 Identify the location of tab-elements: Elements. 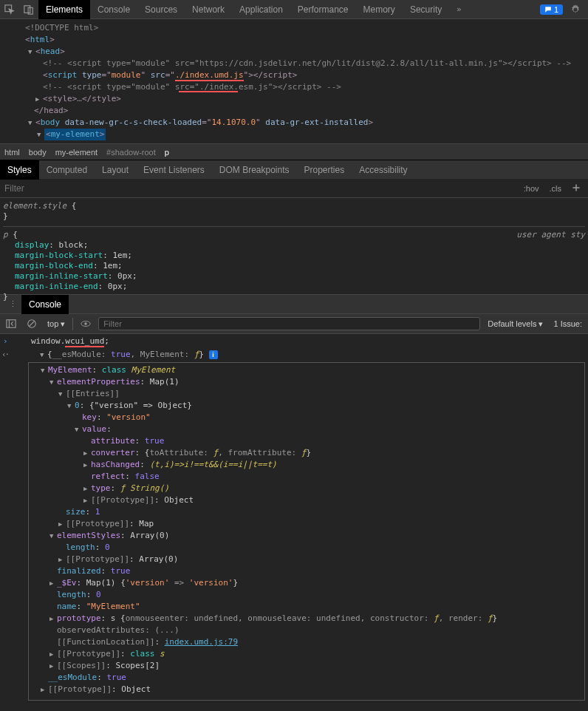
(64, 10).